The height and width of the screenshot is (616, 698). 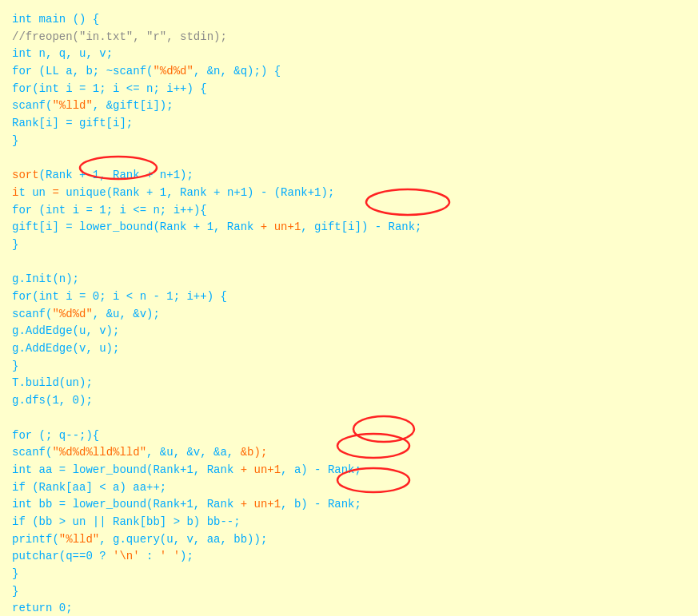 What do you see at coordinates (349, 20) in the screenshot?
I see `line-1: int main () {` at bounding box center [349, 20].